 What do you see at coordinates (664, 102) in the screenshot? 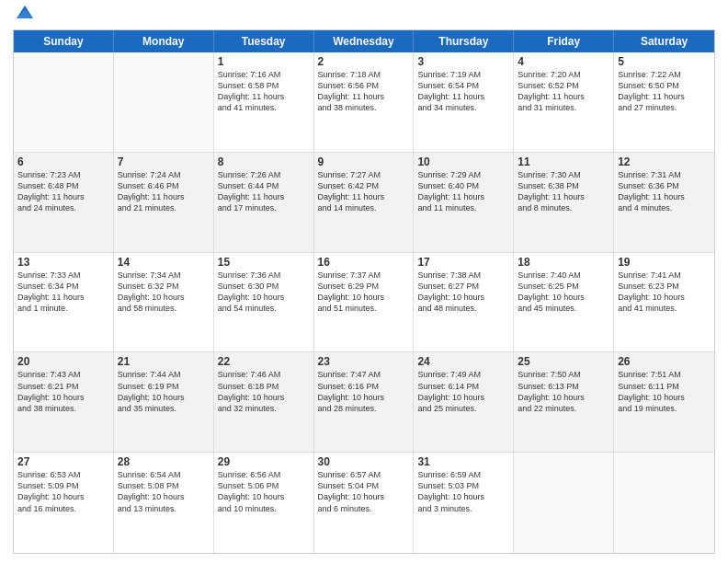
I see `calendar-cell-1-7: 5Sunrise: 7:22 AMSunset: 6:50 PMDaylight…` at bounding box center [664, 102].